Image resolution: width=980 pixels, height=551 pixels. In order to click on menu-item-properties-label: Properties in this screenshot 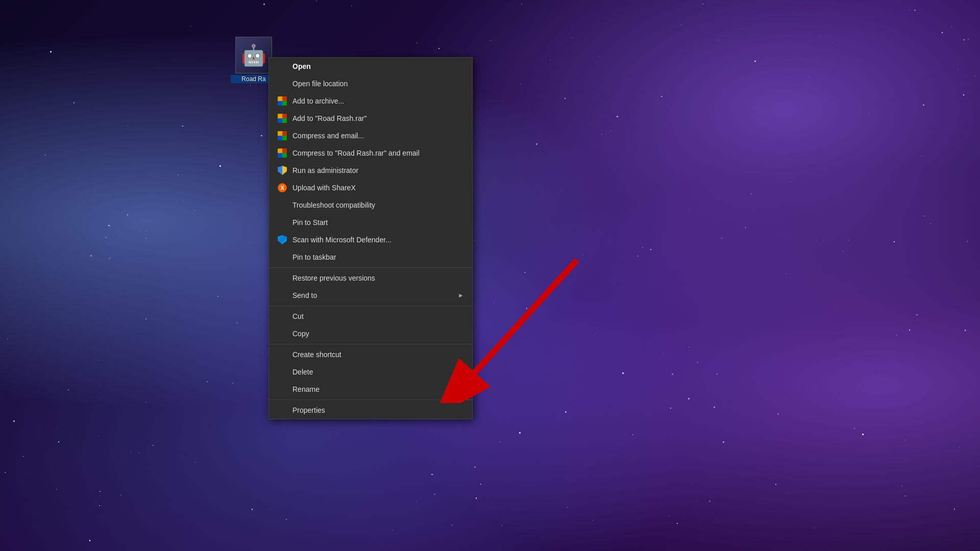, I will do `click(378, 410)`.